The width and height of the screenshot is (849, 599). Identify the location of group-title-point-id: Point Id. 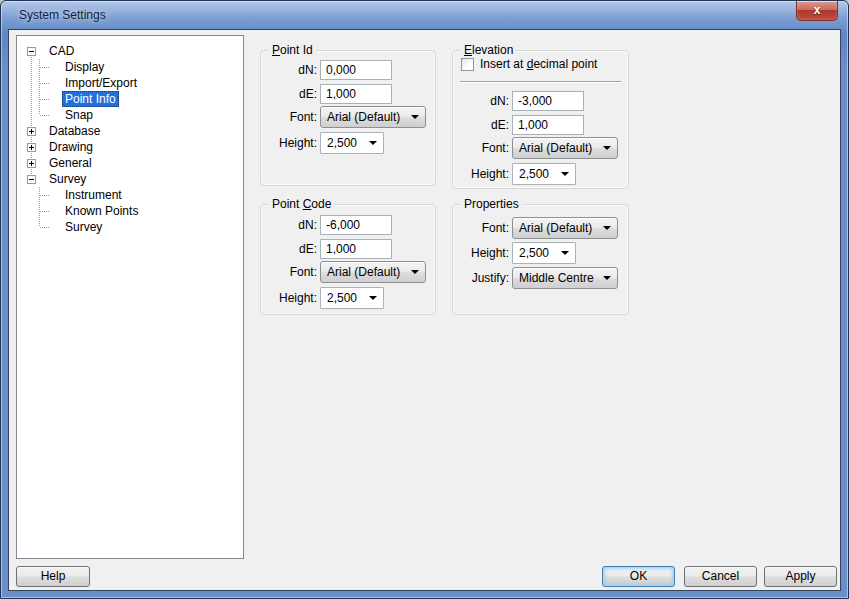
(292, 50).